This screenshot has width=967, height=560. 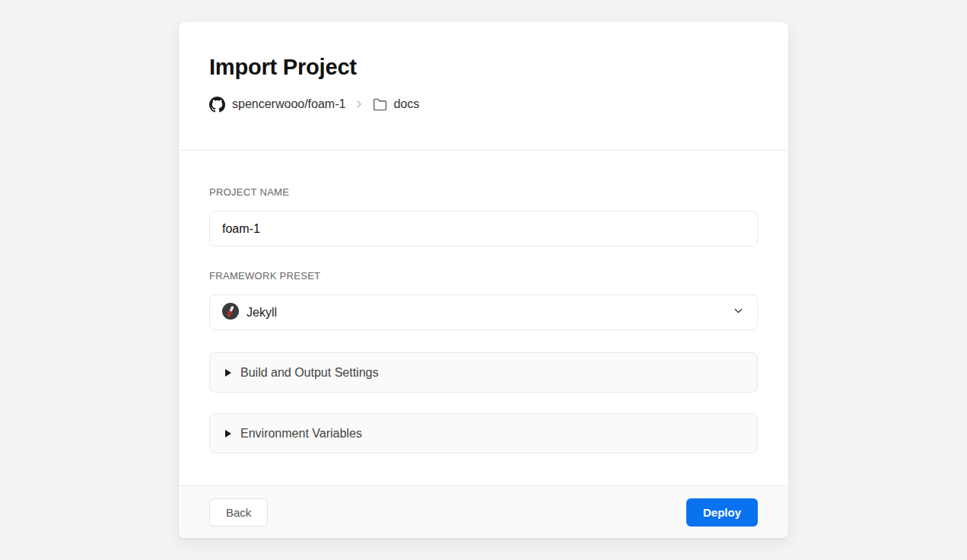 What do you see at coordinates (484, 434) in the screenshot?
I see `environment-variables-accordion: Environment Variables` at bounding box center [484, 434].